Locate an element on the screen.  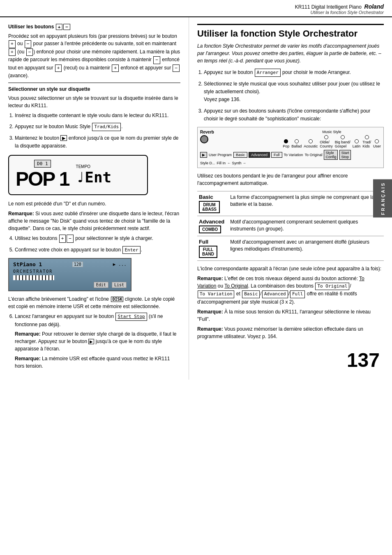
tempo-left: D0 1 POP 1 is located at coordinates (43, 175).